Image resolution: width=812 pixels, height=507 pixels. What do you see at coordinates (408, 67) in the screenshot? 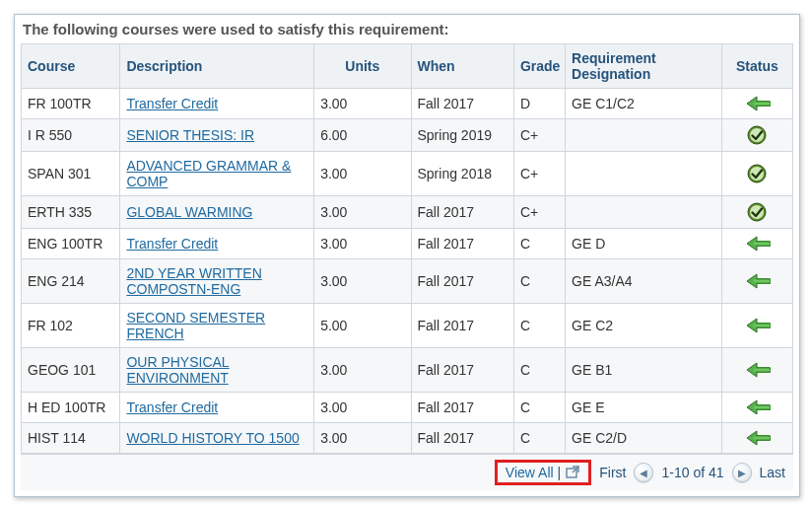
I see `table-header-row: Course Description Units When Grade Requ…` at bounding box center [408, 67].